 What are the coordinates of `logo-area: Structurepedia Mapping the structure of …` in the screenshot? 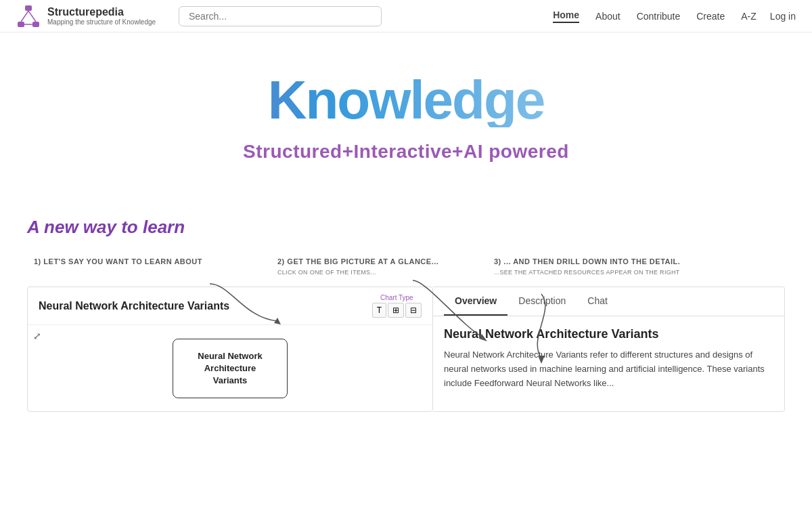 It's located at (91, 16).